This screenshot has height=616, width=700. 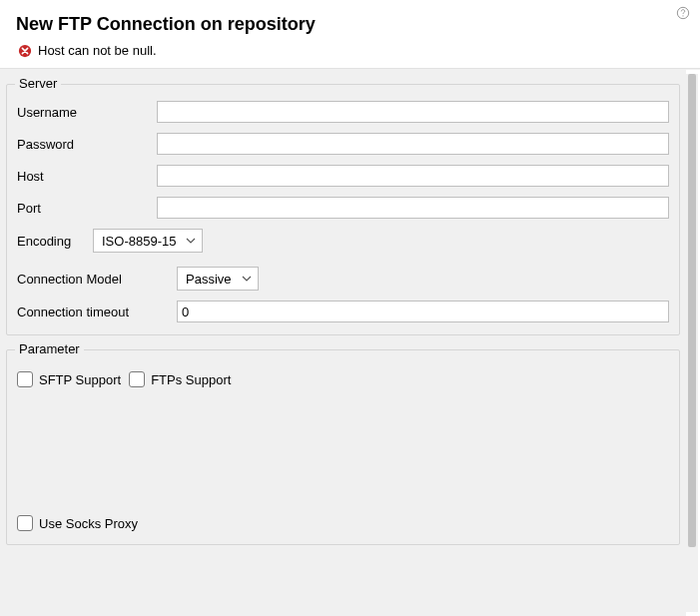 What do you see at coordinates (87, 144) in the screenshot?
I see `password-label: Password` at bounding box center [87, 144].